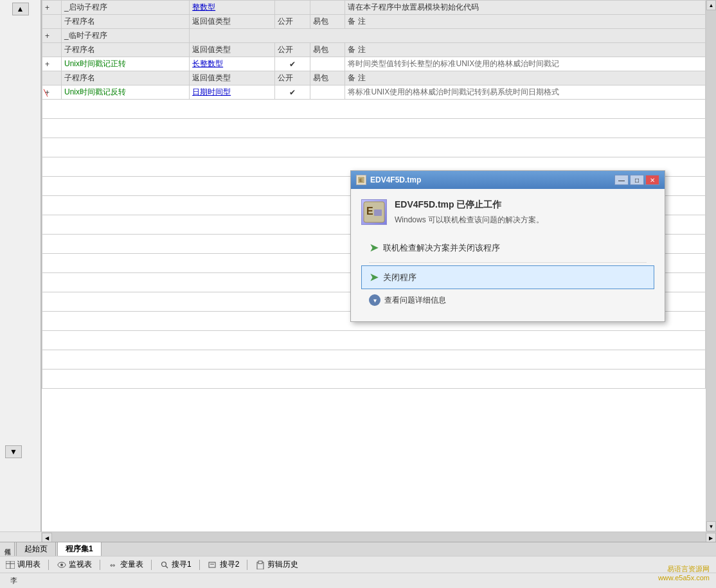 This screenshot has height=588, width=716. Describe the element at coordinates (684, 573) in the screenshot. I see `watermark: 易语言资源网 www.e5a5x.com` at that location.